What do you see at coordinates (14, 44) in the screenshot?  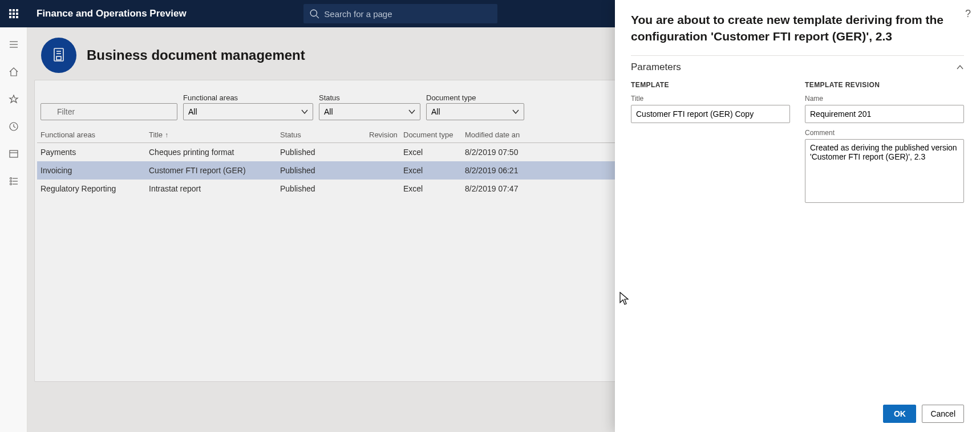 I see `hamburger-button` at bounding box center [14, 44].